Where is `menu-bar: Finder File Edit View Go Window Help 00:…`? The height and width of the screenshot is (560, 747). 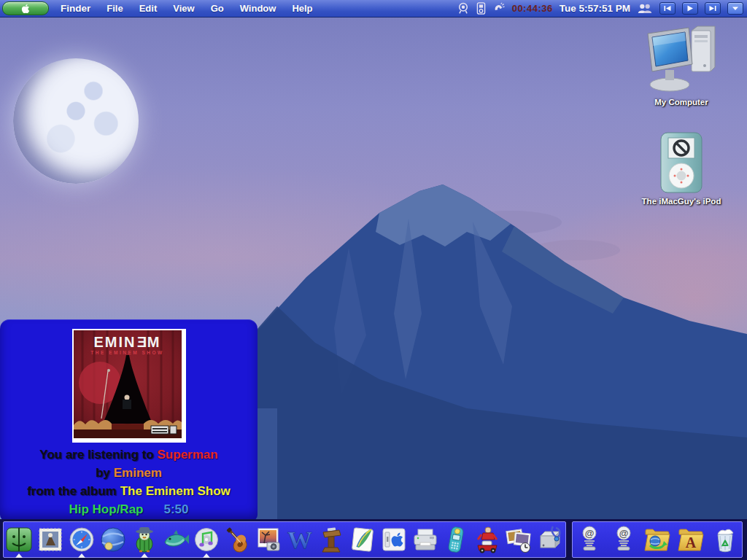
menu-bar: Finder File Edit View Go Window Help 00:… is located at coordinates (374, 9).